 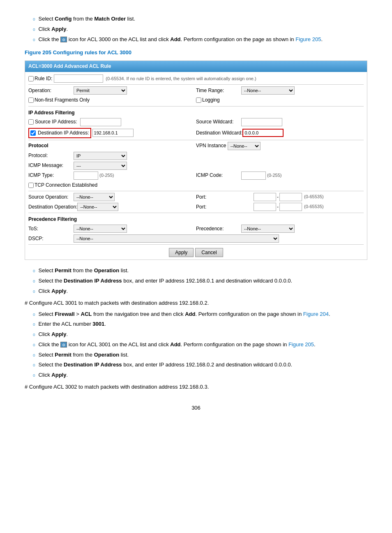 What do you see at coordinates (219, 229) in the screenshot?
I see `precedence-label: Precedence:` at bounding box center [219, 229].